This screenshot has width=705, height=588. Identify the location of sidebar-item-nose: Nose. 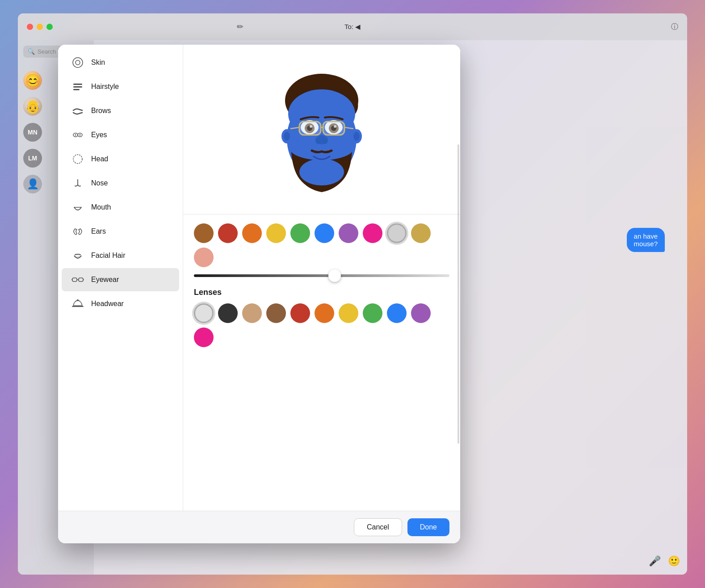
(121, 183).